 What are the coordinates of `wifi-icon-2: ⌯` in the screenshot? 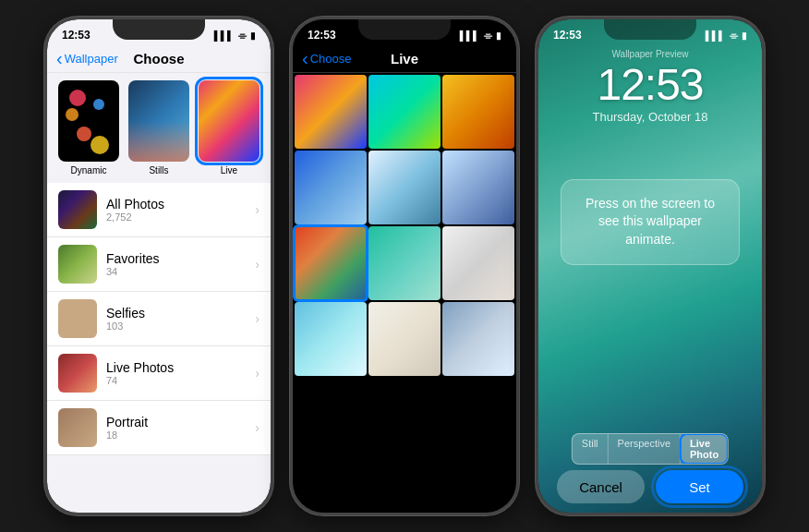 It's located at (488, 35).